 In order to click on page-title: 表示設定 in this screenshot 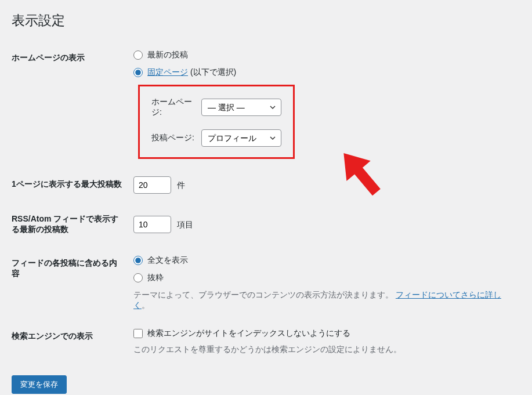, I will do `click(266, 21)`.